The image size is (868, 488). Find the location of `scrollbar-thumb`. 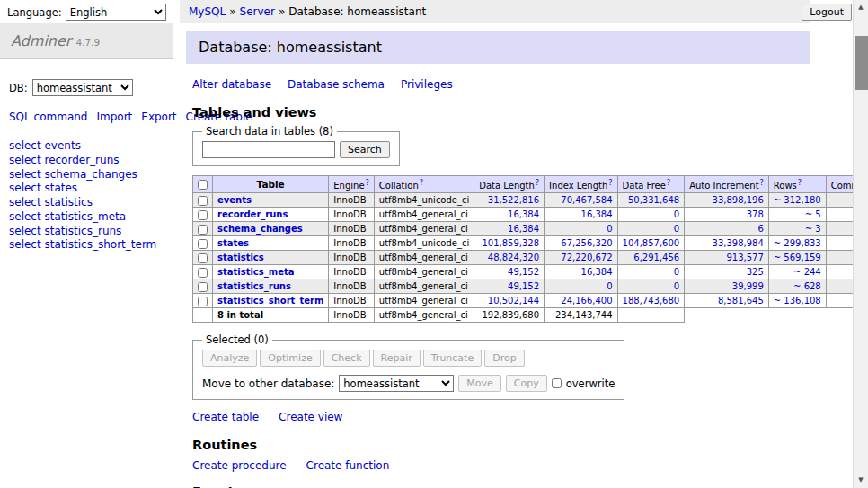

scrollbar-thumb is located at coordinates (861, 63).